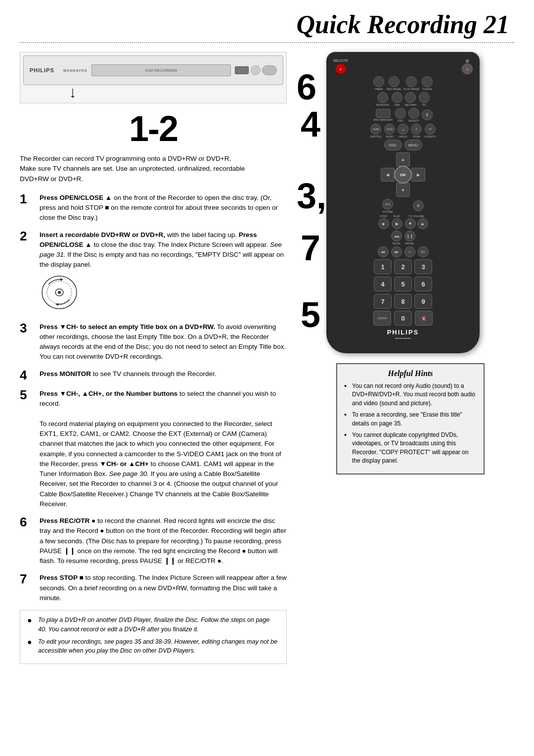 The height and width of the screenshot is (756, 534). Describe the element at coordinates (413, 145) in the screenshot. I see `menu-button: MENU` at that location.